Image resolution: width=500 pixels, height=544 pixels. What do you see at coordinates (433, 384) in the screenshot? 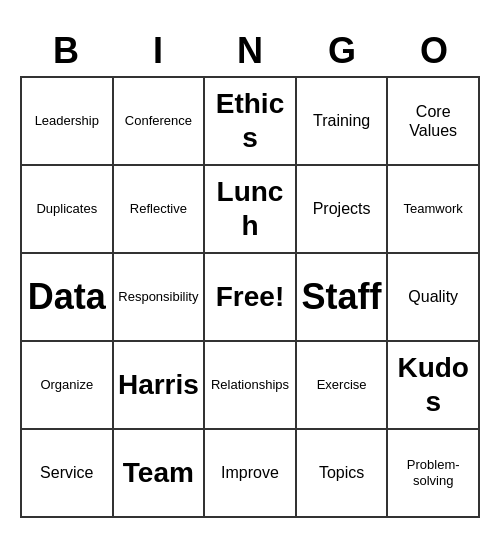
I see `cell-text: Kudos` at bounding box center [433, 384].